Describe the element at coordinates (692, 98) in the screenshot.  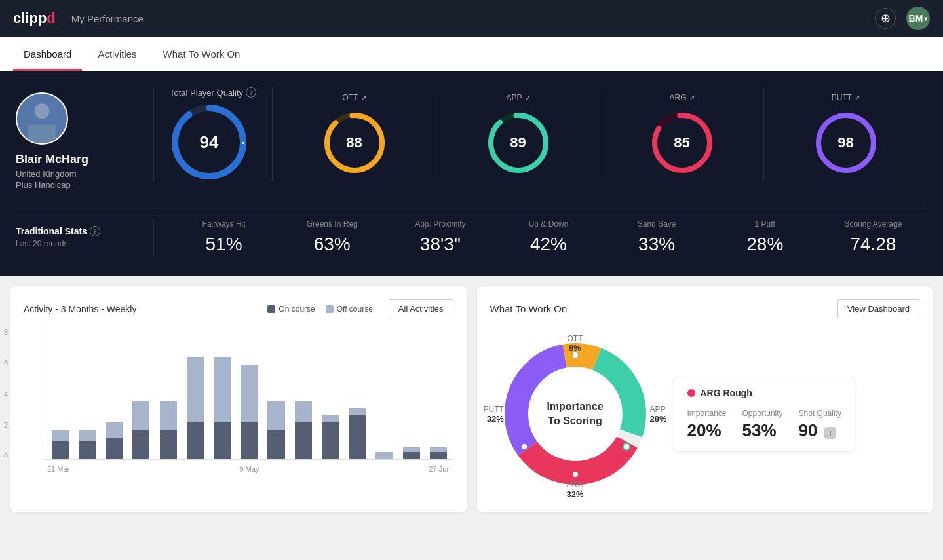
I see `arg-arrow-icon: ↗` at that location.